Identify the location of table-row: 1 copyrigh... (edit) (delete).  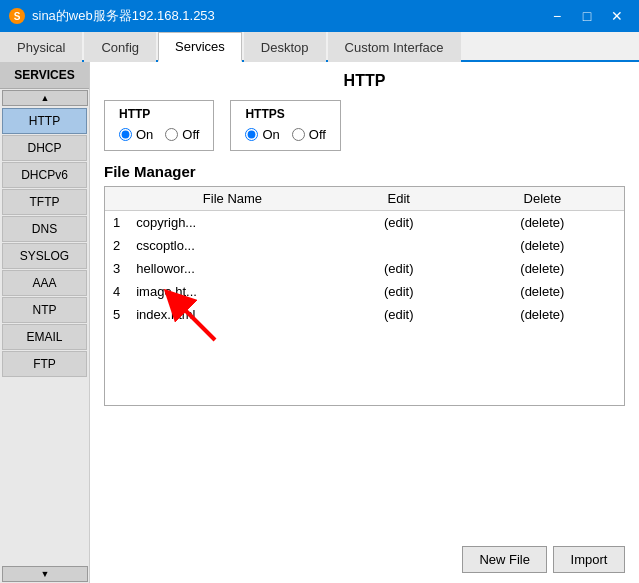
(364, 223).